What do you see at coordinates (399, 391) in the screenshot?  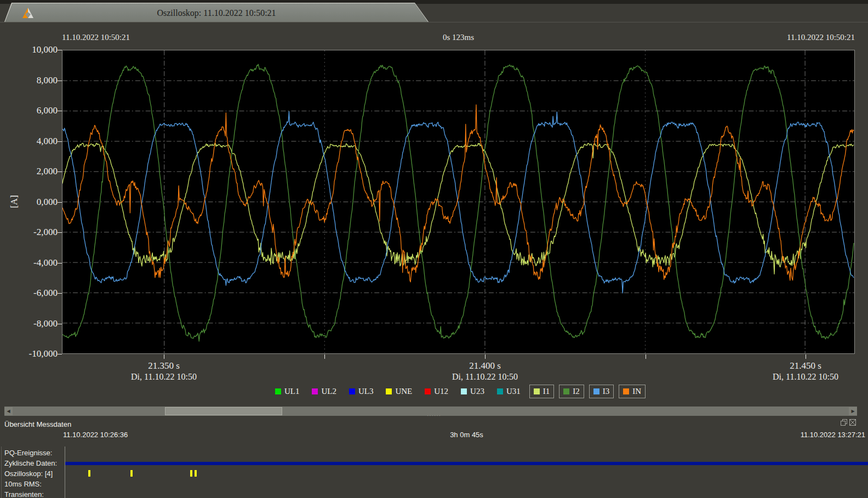 I see `legend-item-UNE: UNE` at bounding box center [399, 391].